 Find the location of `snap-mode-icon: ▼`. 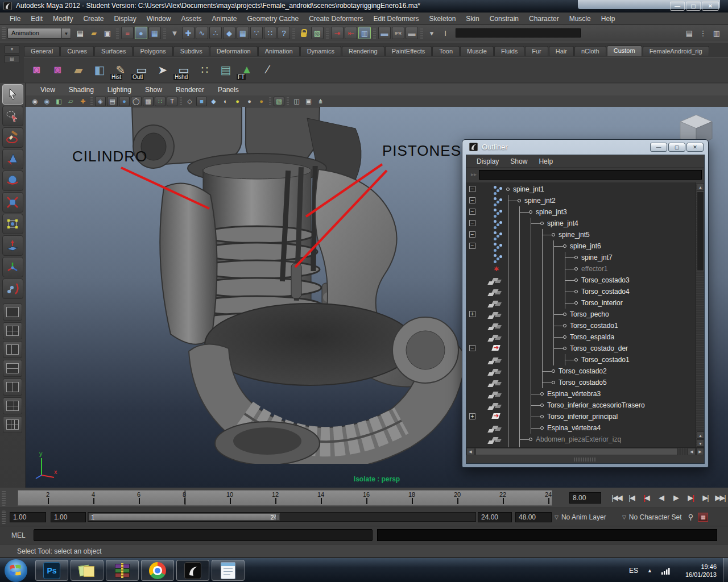

snap-mode-icon: ▼ is located at coordinates (175, 33).